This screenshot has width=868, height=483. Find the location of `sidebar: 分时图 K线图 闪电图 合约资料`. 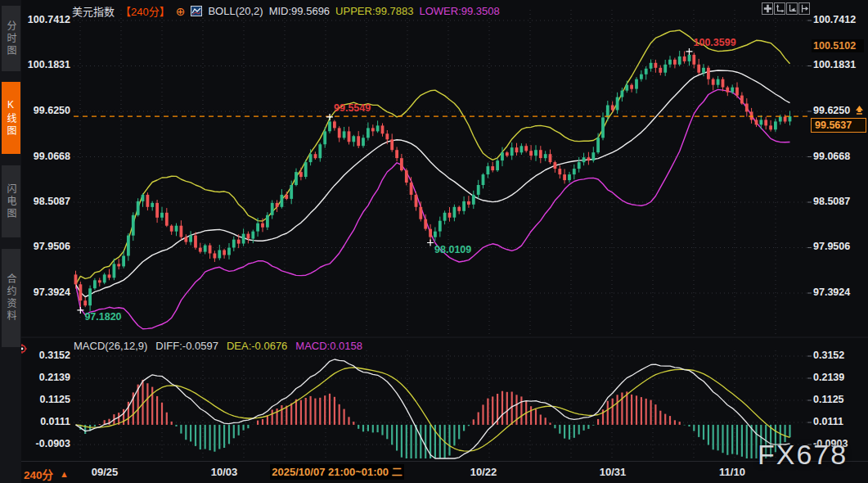

sidebar: 分时图 K线图 闪电图 合约资料 is located at coordinates (11, 242).